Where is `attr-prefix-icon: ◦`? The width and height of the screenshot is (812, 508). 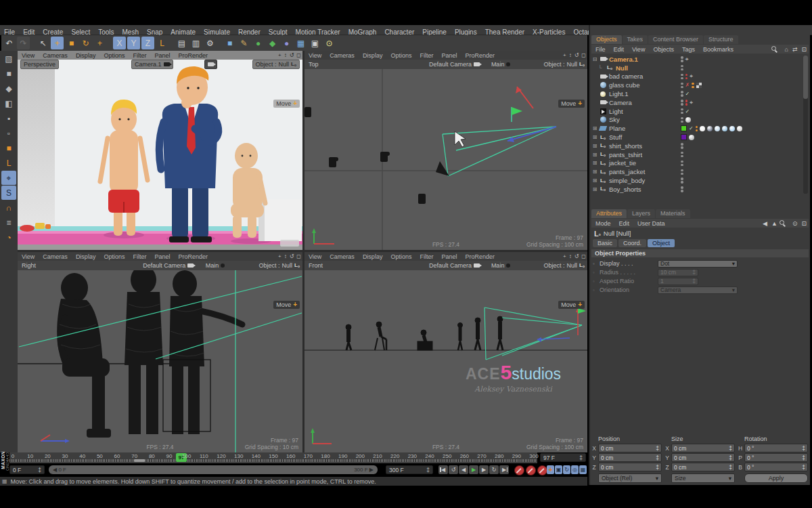
attr-prefix-icon: ◦ is located at coordinates (596, 272).